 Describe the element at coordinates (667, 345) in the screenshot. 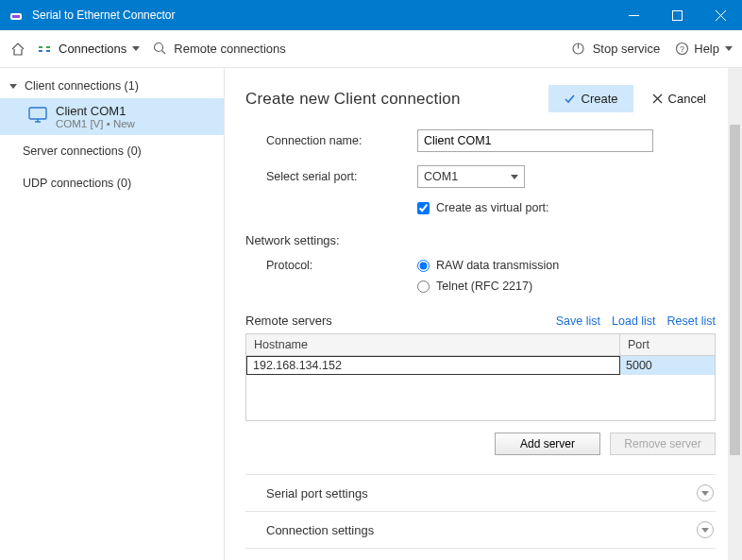

I see `col-port: Port` at that location.